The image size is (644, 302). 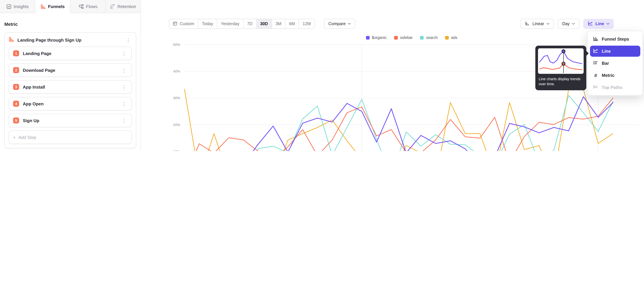 What do you see at coordinates (208, 24) in the screenshot?
I see `range-label: Today` at bounding box center [208, 24].